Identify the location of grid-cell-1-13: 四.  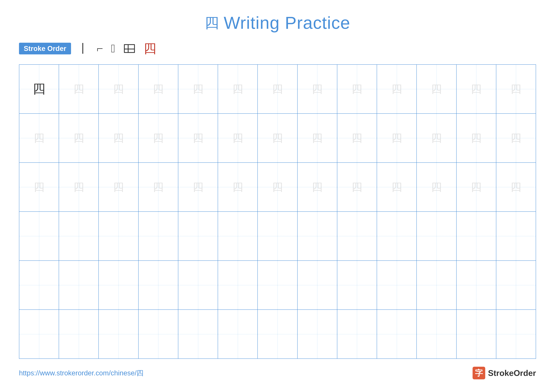
(516, 89).